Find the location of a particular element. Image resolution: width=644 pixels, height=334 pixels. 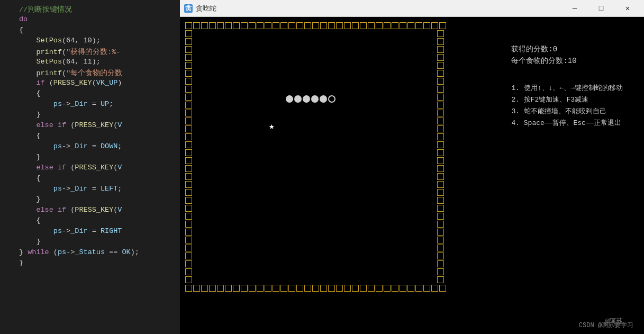

code-line: if (PRESS_KEY(VK_UP) is located at coordinates (90, 84).